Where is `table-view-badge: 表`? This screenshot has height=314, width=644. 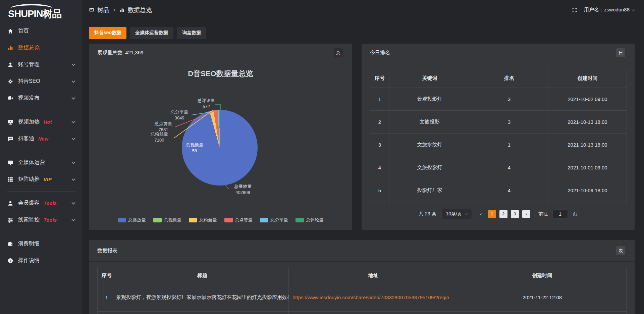
table-view-badge: 表 is located at coordinates (621, 251).